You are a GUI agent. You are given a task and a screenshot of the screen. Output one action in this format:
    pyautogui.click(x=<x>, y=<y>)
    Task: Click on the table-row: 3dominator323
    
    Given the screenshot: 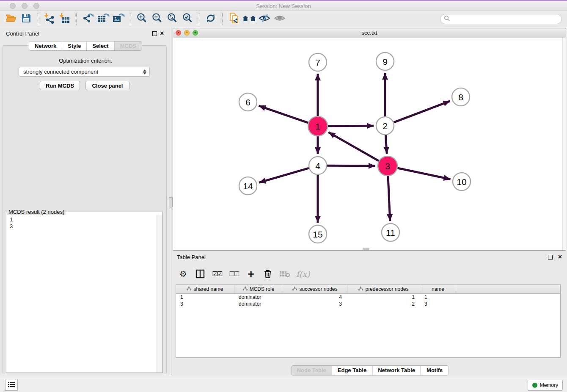 What is the action you would take?
    pyautogui.click(x=368, y=304)
    